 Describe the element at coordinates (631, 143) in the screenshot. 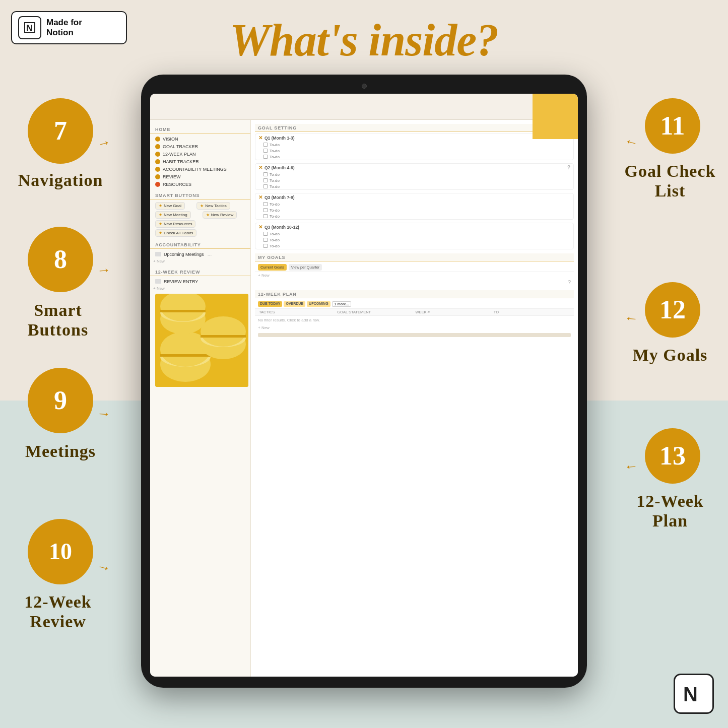

I see `arrow-11: →` at that location.